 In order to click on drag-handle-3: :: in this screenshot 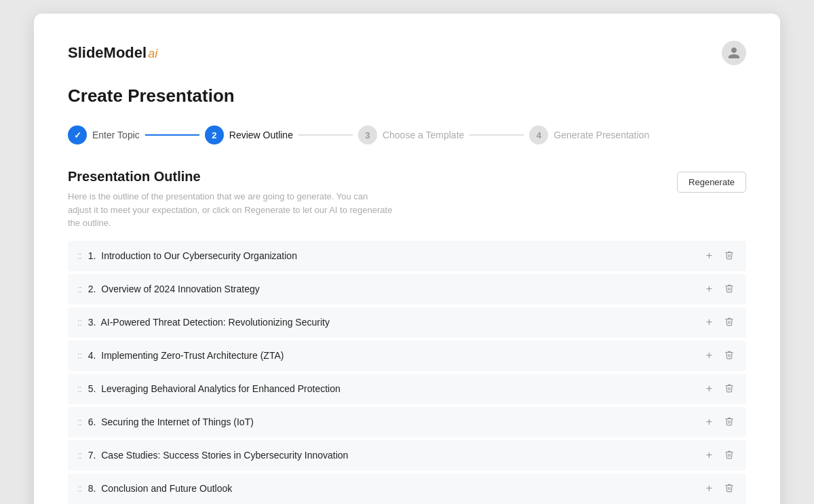, I will do `click(79, 322)`.